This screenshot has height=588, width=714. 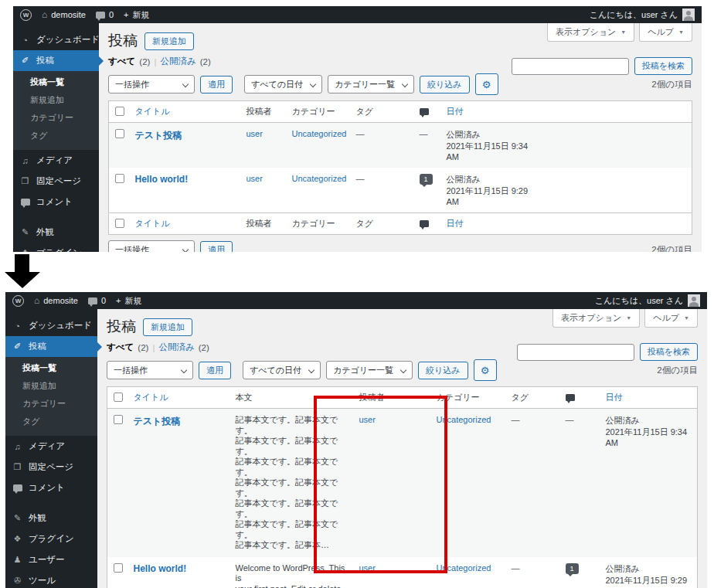 What do you see at coordinates (400, 190) in the screenshot?
I see `table-row: Hello world! user Uncategorized — 1 公開済み…` at bounding box center [400, 190].